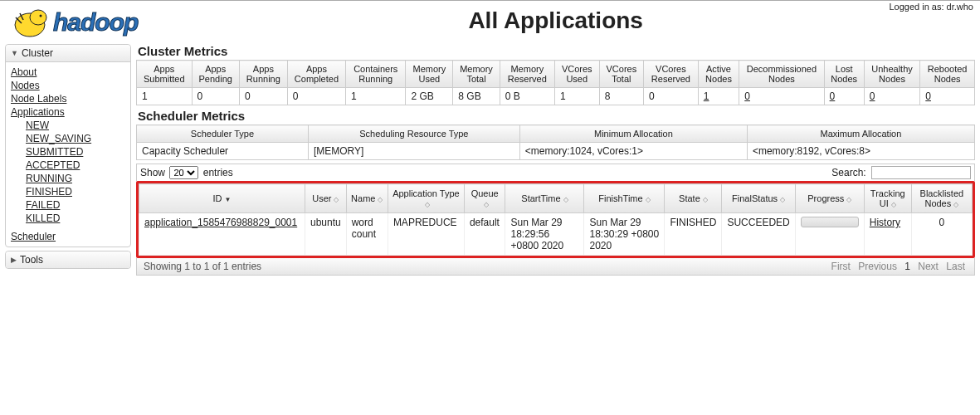 This screenshot has width=980, height=415. What do you see at coordinates (941, 199) in the screenshot?
I see `th-blacklisted: Blacklisted Nodes◇` at bounding box center [941, 199].